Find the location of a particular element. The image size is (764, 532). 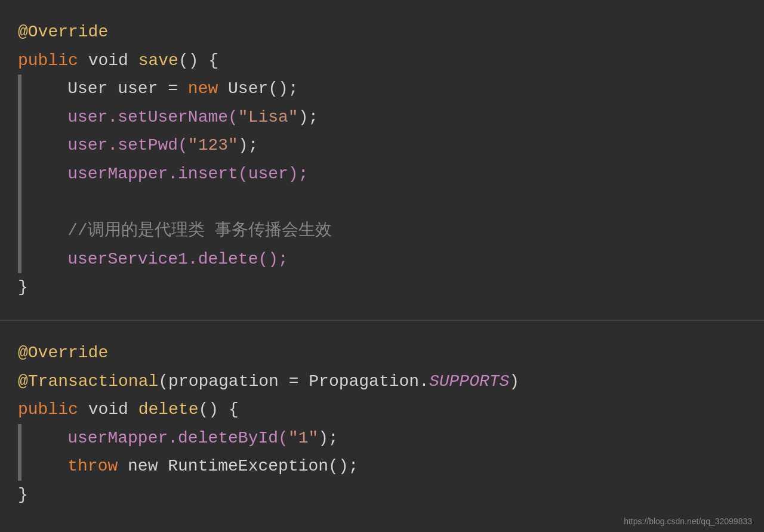

code-line: userMapper.deleteById("1"); is located at coordinates (379, 438).